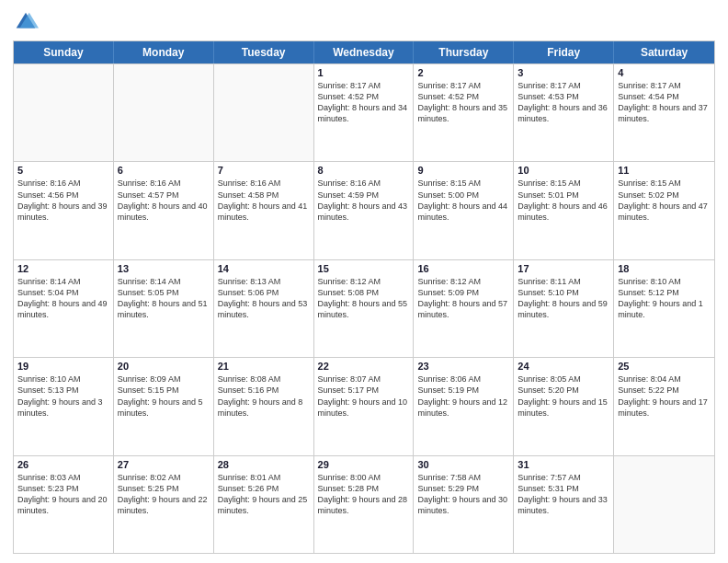 This screenshot has width=728, height=563. Describe the element at coordinates (164, 170) in the screenshot. I see `cell-day-number: 6` at that location.